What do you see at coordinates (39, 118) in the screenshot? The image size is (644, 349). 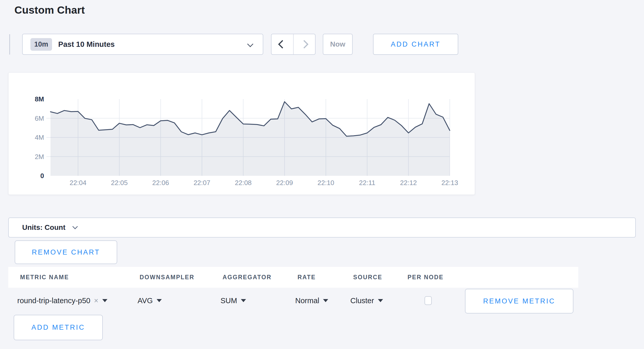 I see `y-axis-label: 6M` at bounding box center [39, 118].